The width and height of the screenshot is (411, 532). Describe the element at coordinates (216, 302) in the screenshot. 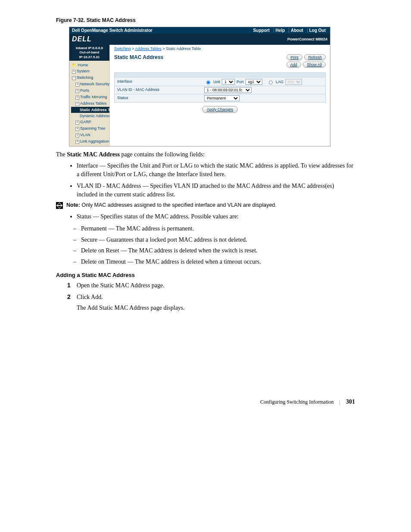

I see `step-2: Click Add. The Add Static MAC Address pa…` at that location.